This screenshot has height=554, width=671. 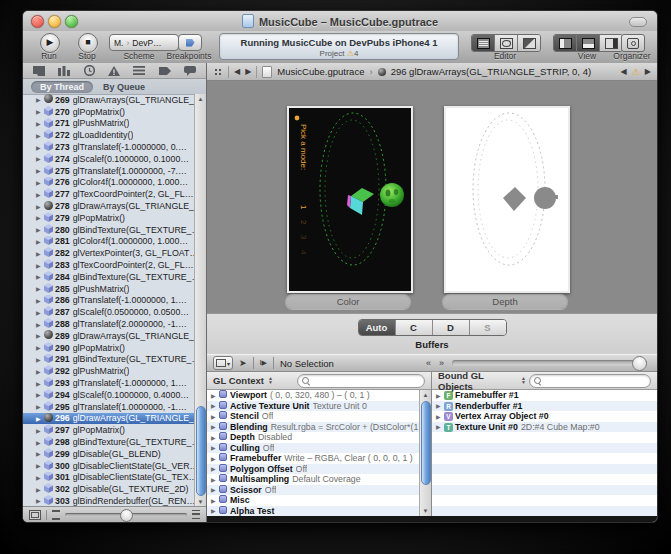 I want to click on previous-issue-icon: ◀, so click(x=624, y=72).